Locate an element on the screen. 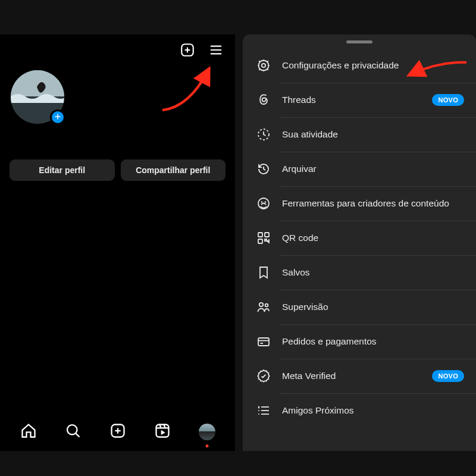 This screenshot has height=476, width=476. reels-icon is located at coordinates (162, 432).